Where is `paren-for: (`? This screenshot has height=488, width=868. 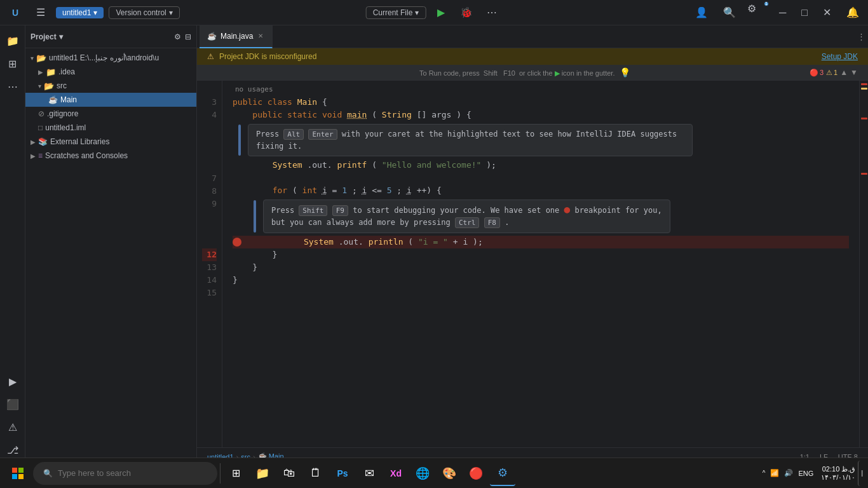 paren-for: ( is located at coordinates (295, 191).